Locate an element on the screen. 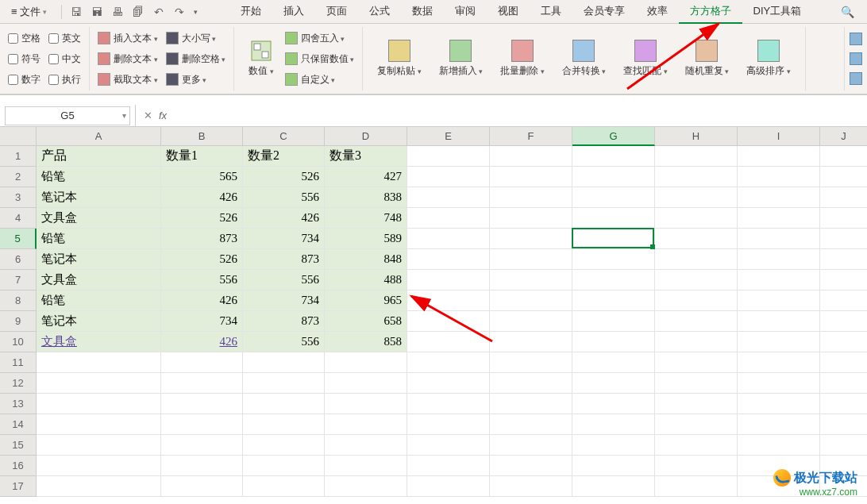  cell: 848 is located at coordinates (366, 260).